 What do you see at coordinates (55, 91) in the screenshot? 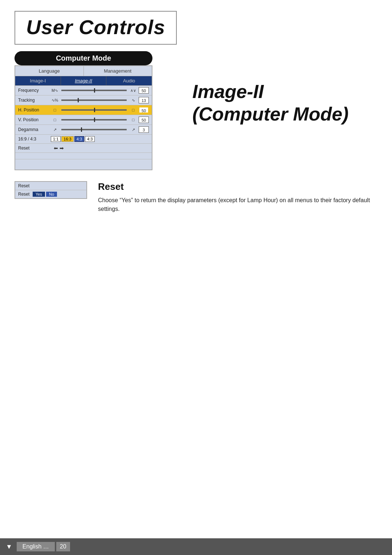
I see `frequency-icon-left: M∿` at bounding box center [55, 91].